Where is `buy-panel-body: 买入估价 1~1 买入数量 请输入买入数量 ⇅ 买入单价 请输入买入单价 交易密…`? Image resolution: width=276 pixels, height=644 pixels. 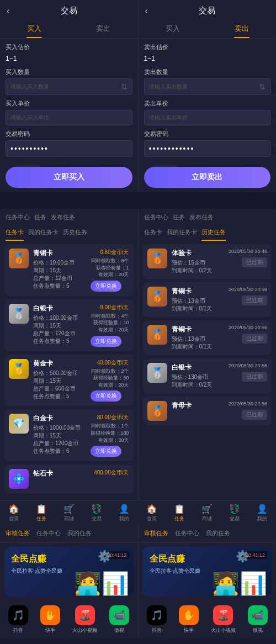 buy-panel-body: 买入估价 1~1 买入数量 请输入买入数量 ⇅ 买入单价 请输入买入单价 交易密… is located at coordinates (69, 115).